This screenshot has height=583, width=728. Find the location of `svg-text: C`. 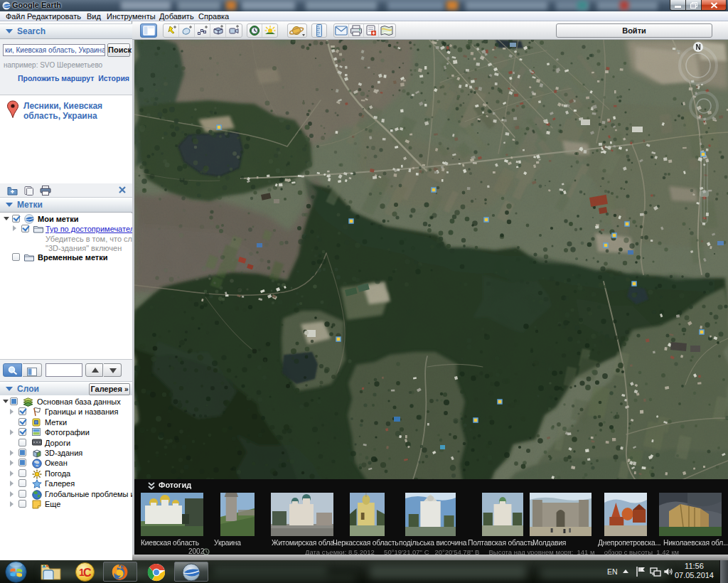

svg-text: C is located at coordinates (87, 573).